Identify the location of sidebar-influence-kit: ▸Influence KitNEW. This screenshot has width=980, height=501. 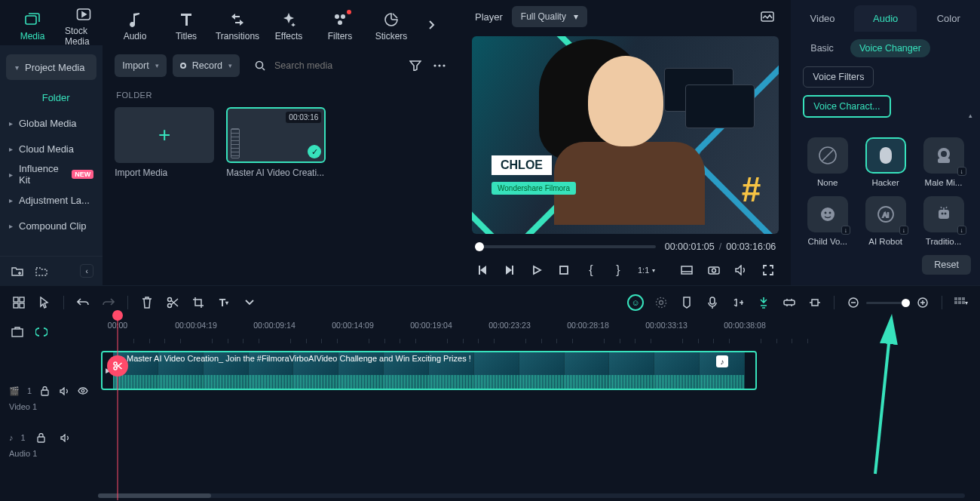
(51, 174).